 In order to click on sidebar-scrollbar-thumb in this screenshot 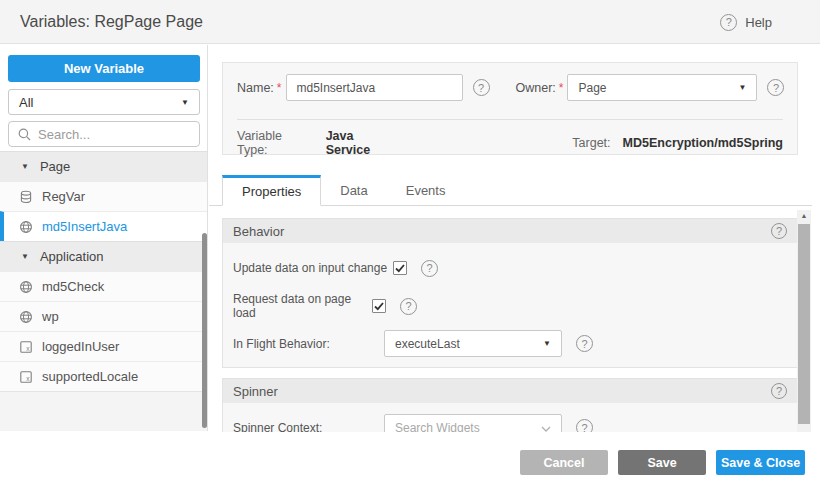, I will do `click(204, 330)`.